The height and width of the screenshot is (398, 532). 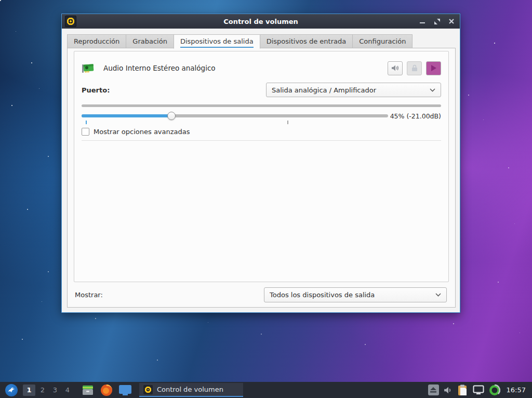 I want to click on display-launcher, so click(x=125, y=390).